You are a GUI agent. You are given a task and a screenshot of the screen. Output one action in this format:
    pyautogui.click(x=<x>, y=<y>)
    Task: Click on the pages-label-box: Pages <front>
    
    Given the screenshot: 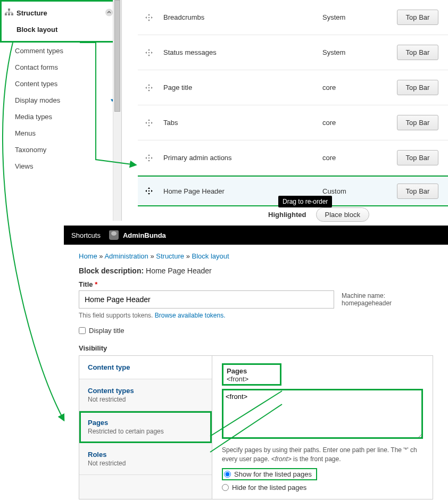 What is the action you would take?
    pyautogui.click(x=252, y=374)
    